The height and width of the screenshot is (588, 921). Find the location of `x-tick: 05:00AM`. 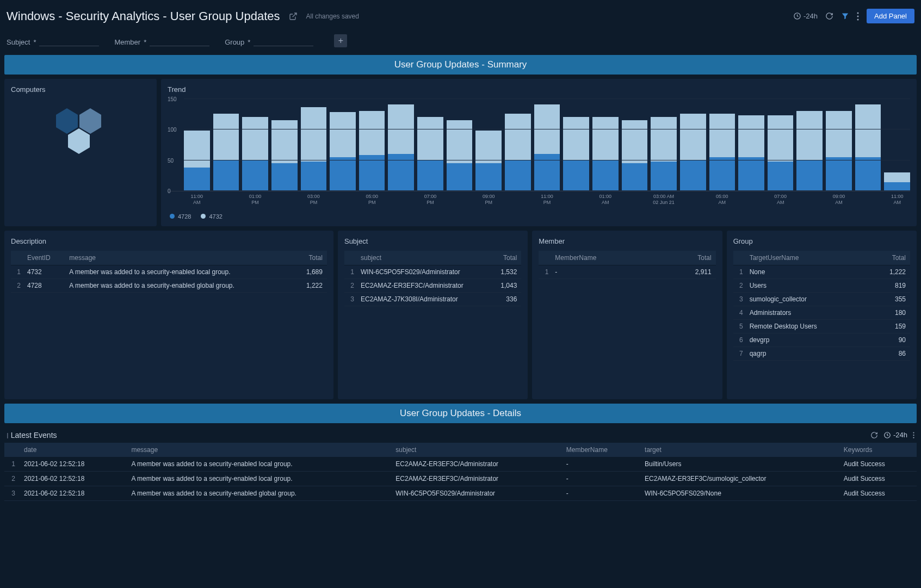

x-tick: 05:00AM is located at coordinates (722, 200).